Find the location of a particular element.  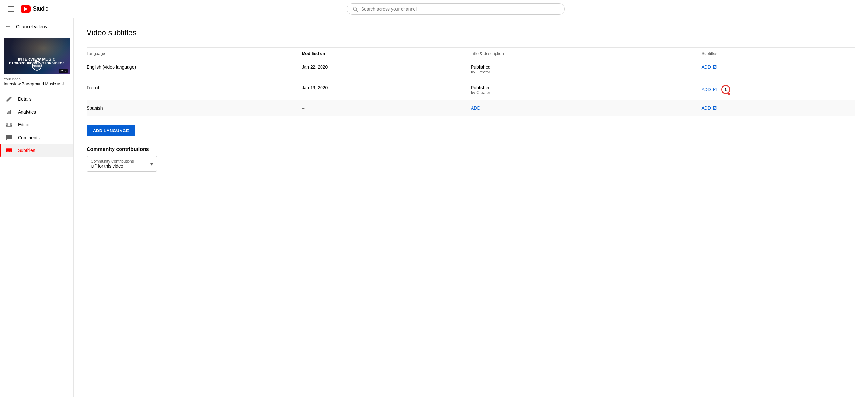

sidebar-item-details: Details is located at coordinates (37, 99).